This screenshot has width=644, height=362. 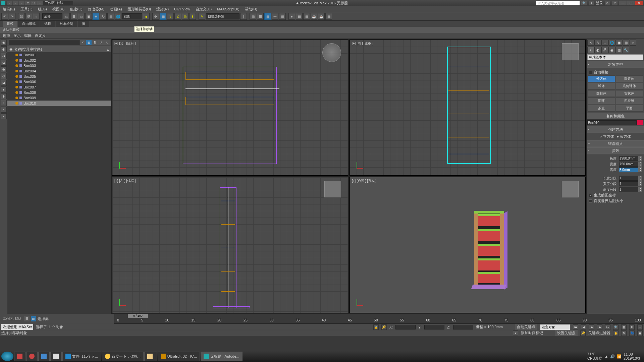 What do you see at coordinates (332, 53) in the screenshot?
I see `viewcube-top` at bounding box center [332, 53].